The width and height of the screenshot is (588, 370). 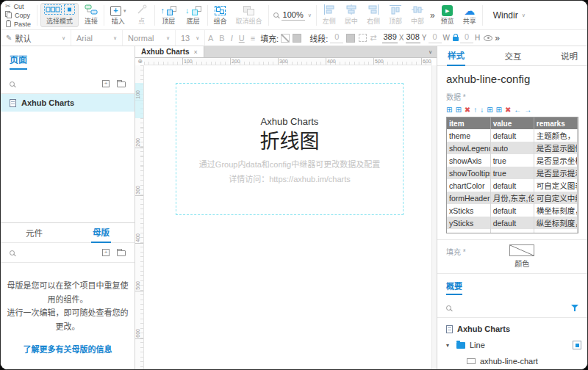 What do you see at coordinates (512, 361) in the screenshot?
I see `tree-item-axhub-line-chart: axhub-line-chart` at bounding box center [512, 361].